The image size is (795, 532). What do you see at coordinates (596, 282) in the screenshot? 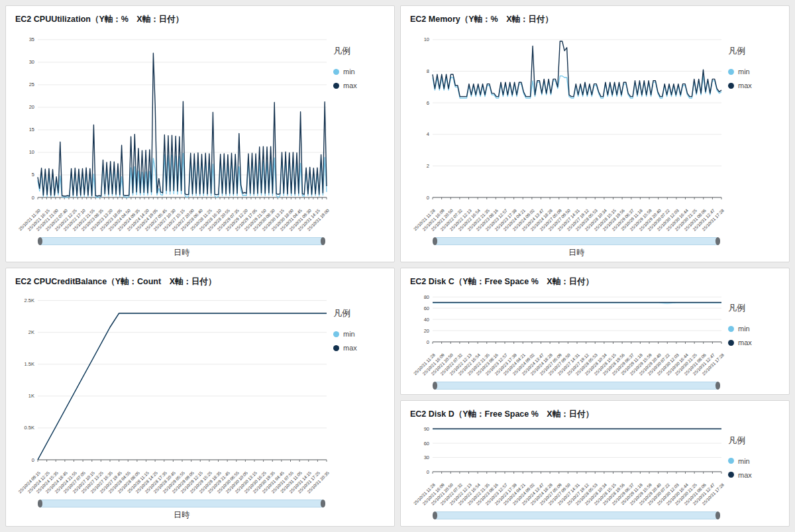
I see `chart-title-disk-c: EC2 Disk C（Y軸：Free Space % X軸：日付）` at bounding box center [596, 282].